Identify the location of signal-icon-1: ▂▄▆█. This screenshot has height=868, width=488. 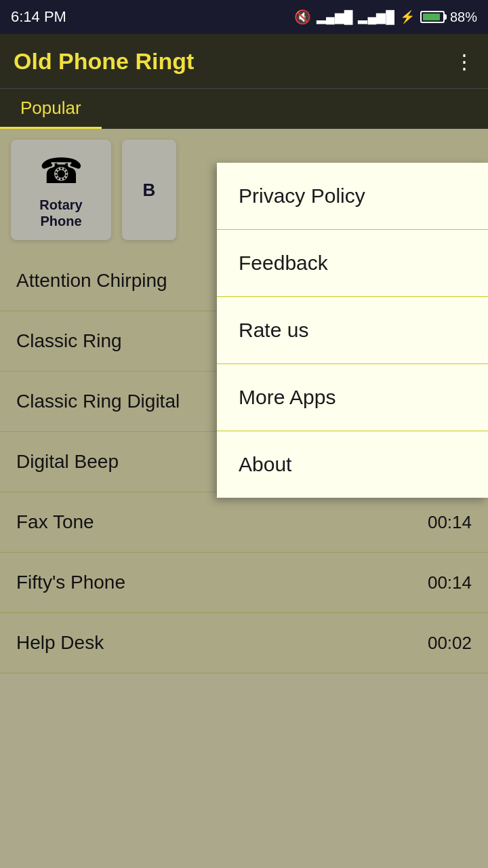
(335, 17).